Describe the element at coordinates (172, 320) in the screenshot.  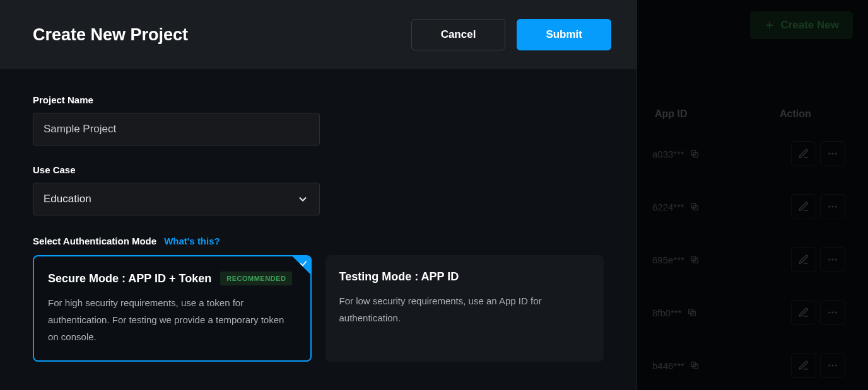
I see `auth-card-secure-desc: For high security requirements, use a to…` at that location.